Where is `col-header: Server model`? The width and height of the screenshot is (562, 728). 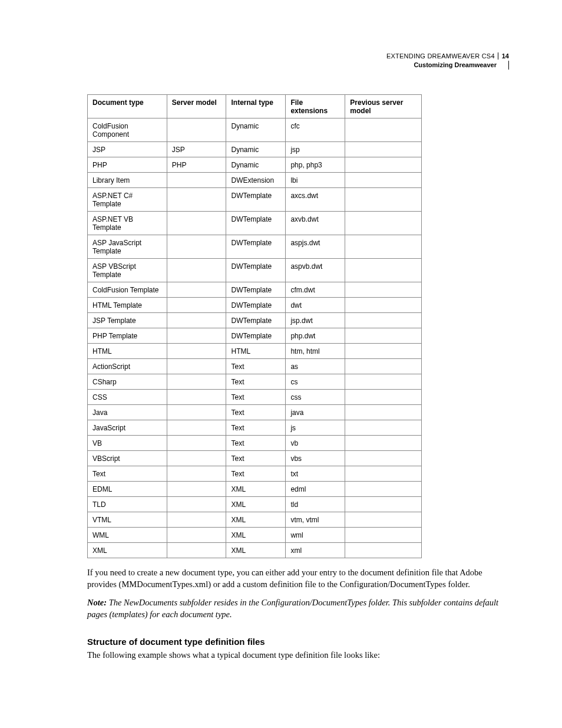 col-header: Server model is located at coordinates (197, 107).